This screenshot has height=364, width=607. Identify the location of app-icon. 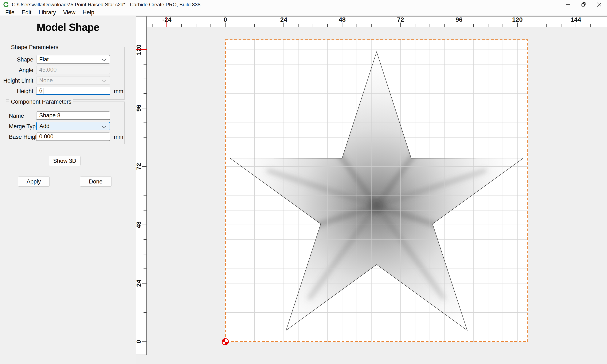
(6, 5).